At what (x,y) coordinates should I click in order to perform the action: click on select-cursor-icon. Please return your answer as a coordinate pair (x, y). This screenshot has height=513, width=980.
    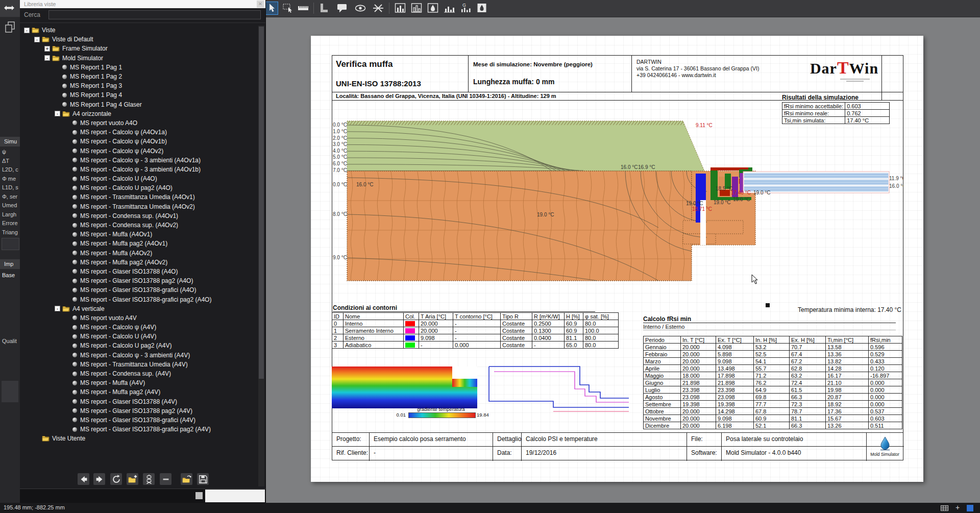
    Looking at the image, I should click on (272, 8).